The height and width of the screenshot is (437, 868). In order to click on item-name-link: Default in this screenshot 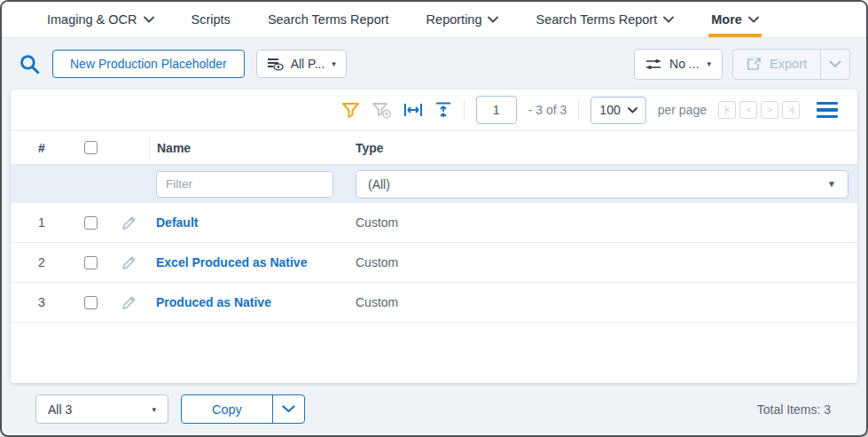, I will do `click(177, 222)`.